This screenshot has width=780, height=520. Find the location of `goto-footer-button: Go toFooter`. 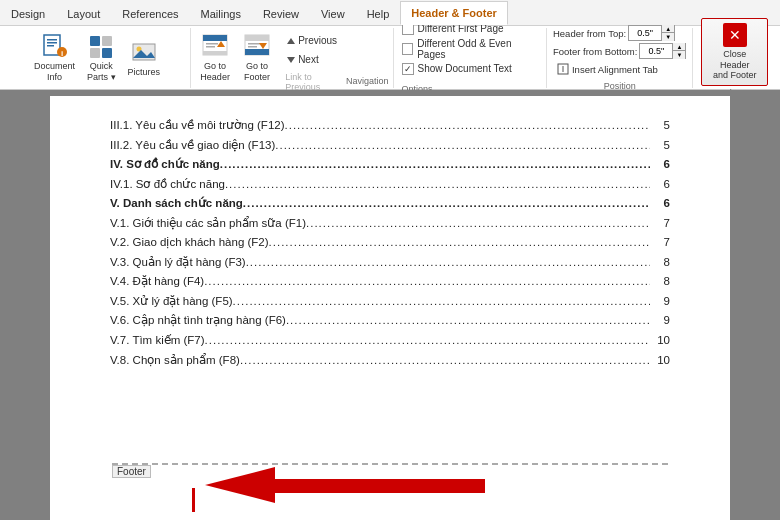

goto-footer-button: Go toFooter is located at coordinates (257, 58).